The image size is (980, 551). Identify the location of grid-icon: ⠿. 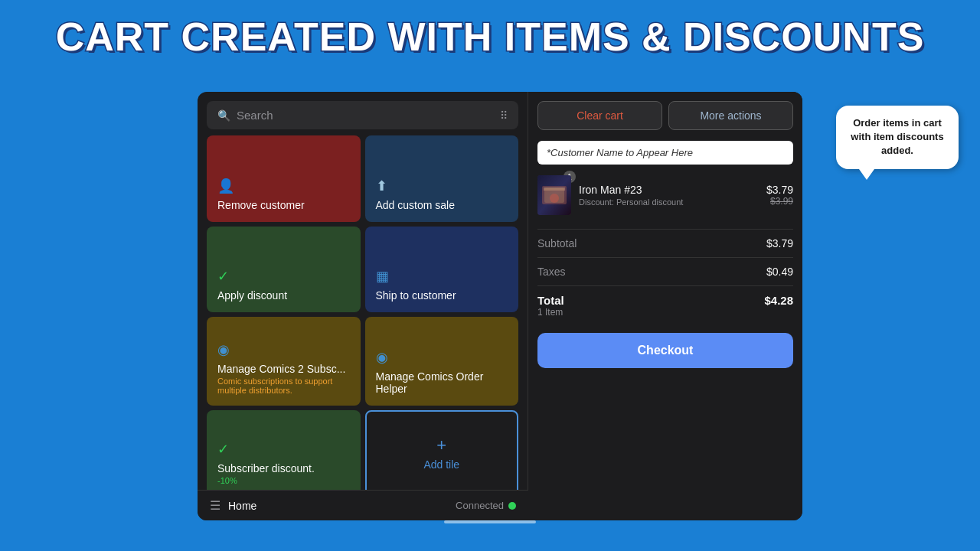
(504, 116).